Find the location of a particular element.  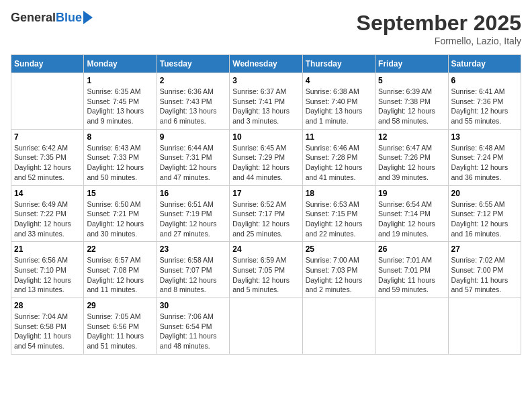

day-number: 2 is located at coordinates (193, 81).